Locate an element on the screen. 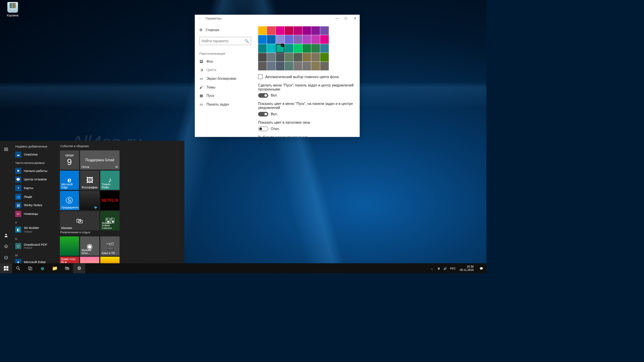 The image size is (644, 362). auto-color-checkbox: Автоматический выбор главного цвета фона is located at coordinates (307, 77).